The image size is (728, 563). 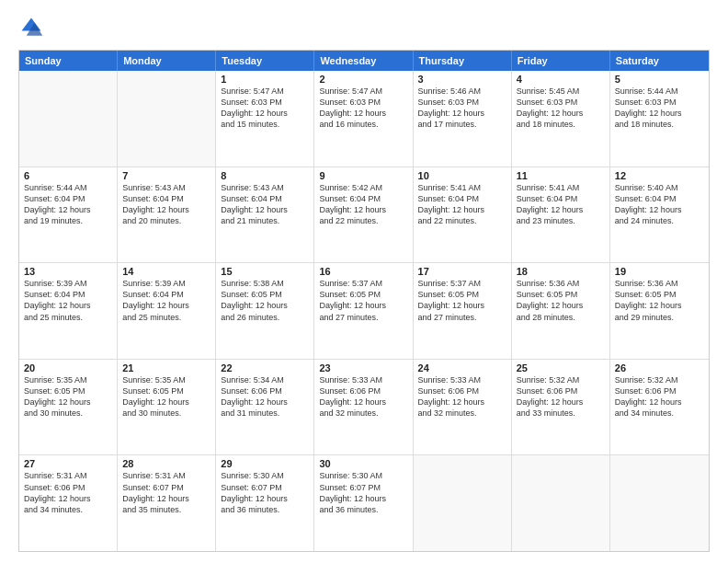 What do you see at coordinates (364, 61) in the screenshot?
I see `weekday-header: Wednesday` at bounding box center [364, 61].